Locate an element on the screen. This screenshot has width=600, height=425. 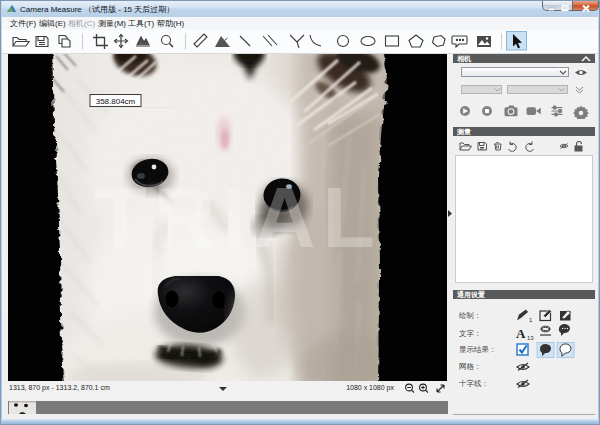
svg-text: 358.804cm is located at coordinates (116, 102).